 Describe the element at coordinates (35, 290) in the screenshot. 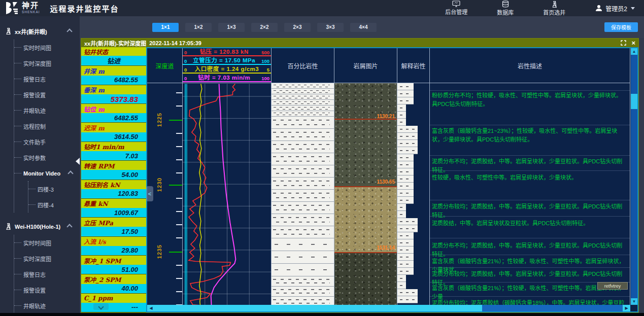

I see `sidebar-item-label: 报警设置` at that location.